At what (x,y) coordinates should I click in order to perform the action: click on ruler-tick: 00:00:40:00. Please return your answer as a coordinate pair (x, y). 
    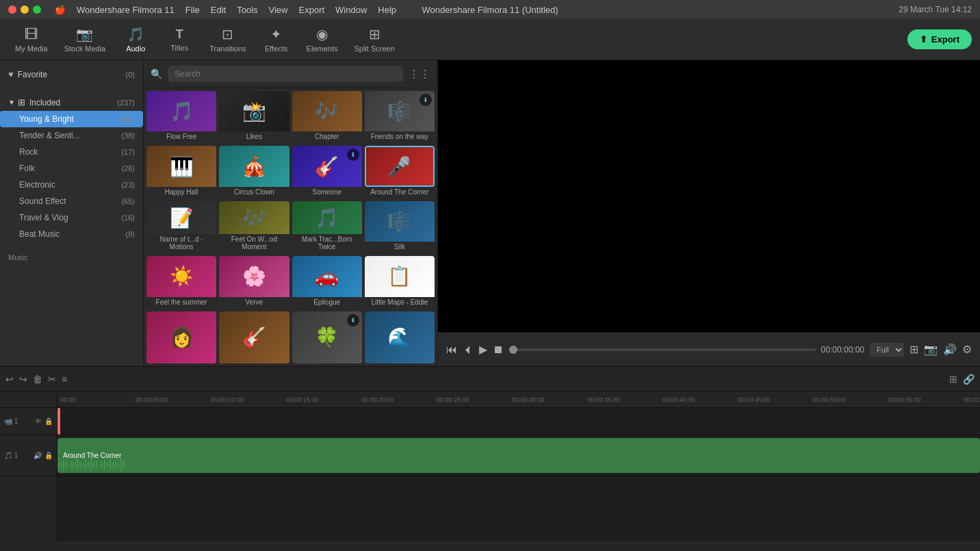
    Looking at the image, I should click on (700, 400).